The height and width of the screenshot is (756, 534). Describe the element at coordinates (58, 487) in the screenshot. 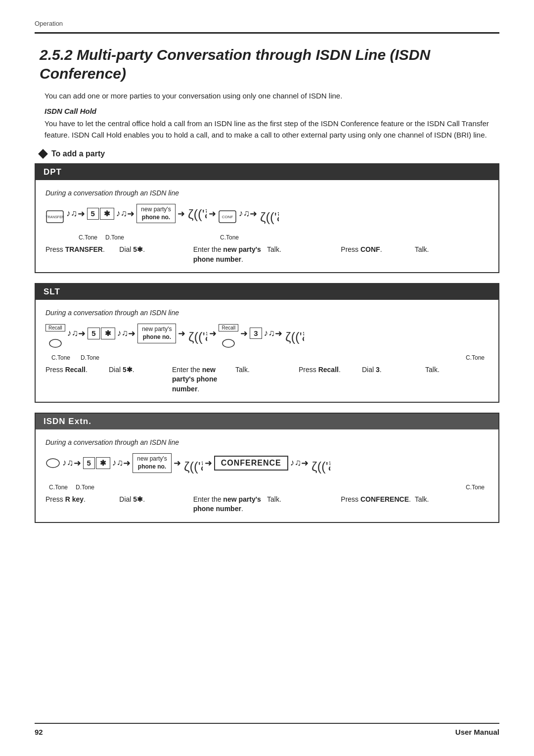

I see `isdn-ctone-label1: C.Tone` at that location.